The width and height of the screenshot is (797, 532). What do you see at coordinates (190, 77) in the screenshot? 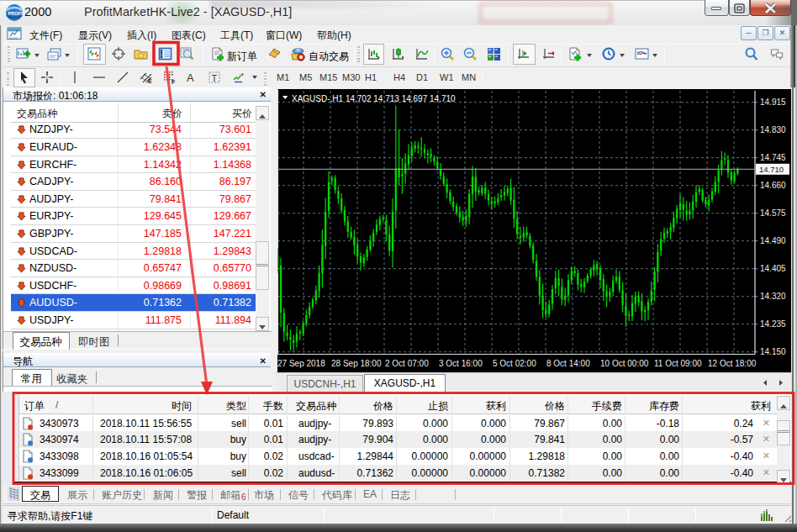
I see `svg-text: A` at bounding box center [190, 77].